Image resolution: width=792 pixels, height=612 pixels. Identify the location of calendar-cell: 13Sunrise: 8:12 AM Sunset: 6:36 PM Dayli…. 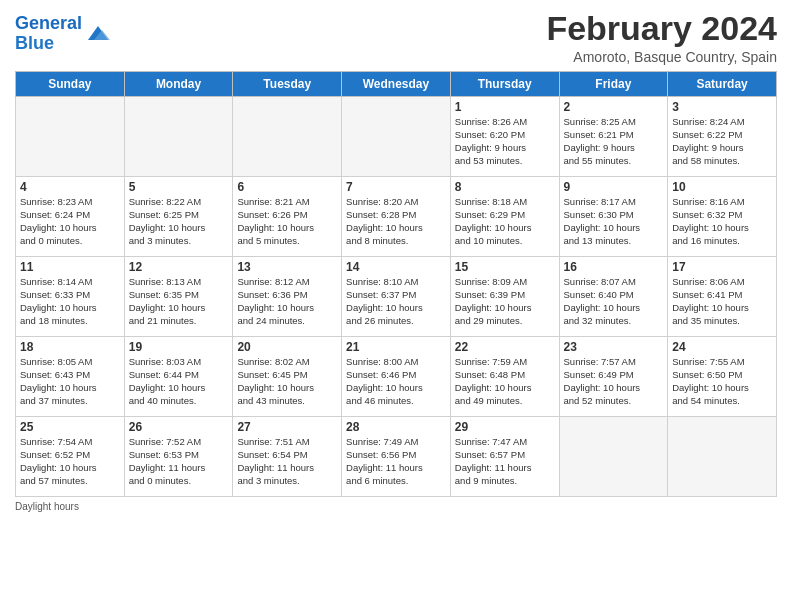
(288, 297).